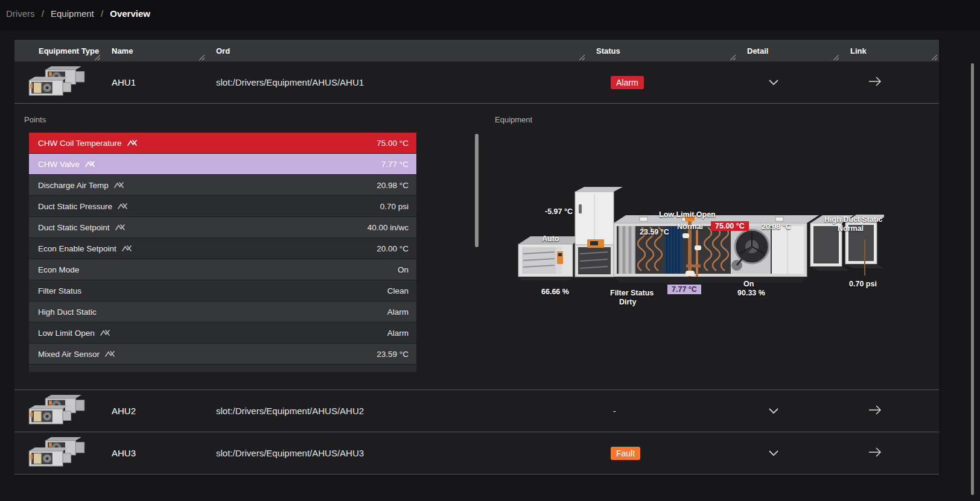 The width and height of the screenshot is (980, 501). Describe the element at coordinates (78, 13) in the screenshot. I see `breadcrumb: Drivers / Equipment / Overview` at that location.